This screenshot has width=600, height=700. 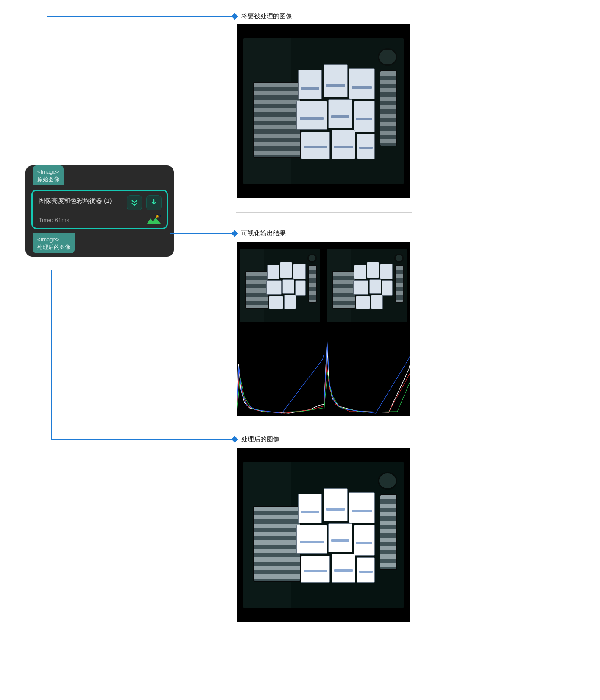 I want to click on node-time: Time: 61ms, so click(x=100, y=220).